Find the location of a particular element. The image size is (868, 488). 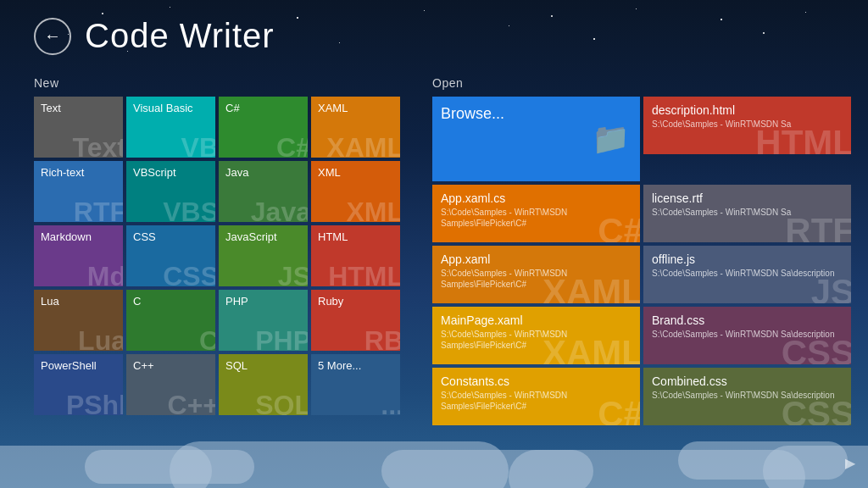

tile-label: HTML is located at coordinates (356, 237).